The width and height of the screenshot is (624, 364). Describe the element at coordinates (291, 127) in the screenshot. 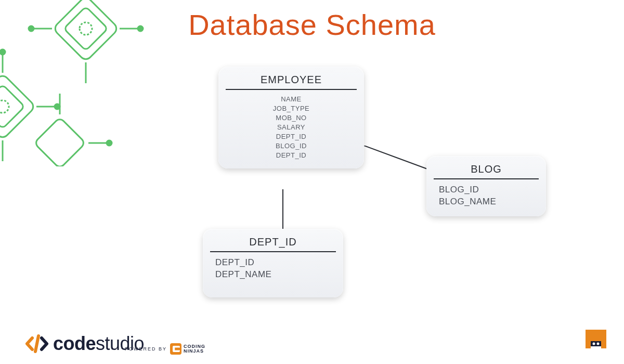

I see `entity-employee-fields: NAME JOB_TYPE MOB_NO SALARY DEPT_ID BLOG…` at that location.